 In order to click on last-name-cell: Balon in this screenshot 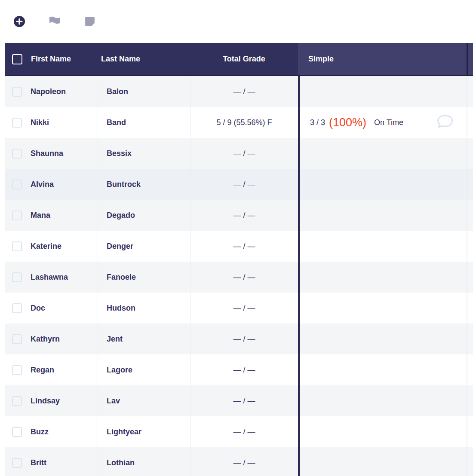, I will do `click(144, 92)`.